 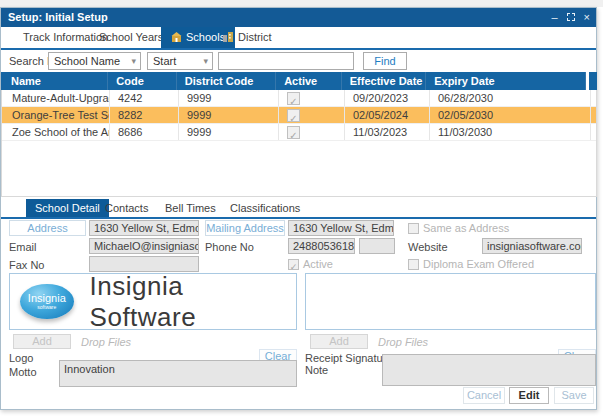 I want to click on title-bar: Setup: Initial Setup – ×, so click(x=298, y=18).